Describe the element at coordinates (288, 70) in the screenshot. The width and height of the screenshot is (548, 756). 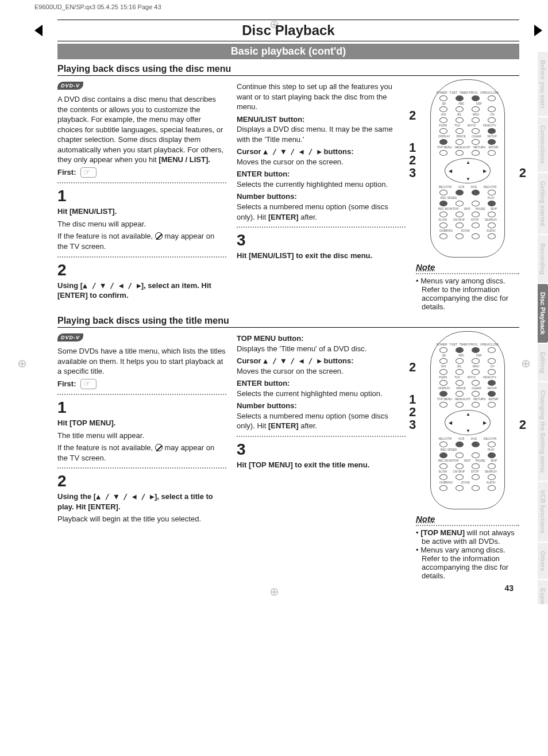
I see `section-heading: Playing back discs using the disc menu` at that location.